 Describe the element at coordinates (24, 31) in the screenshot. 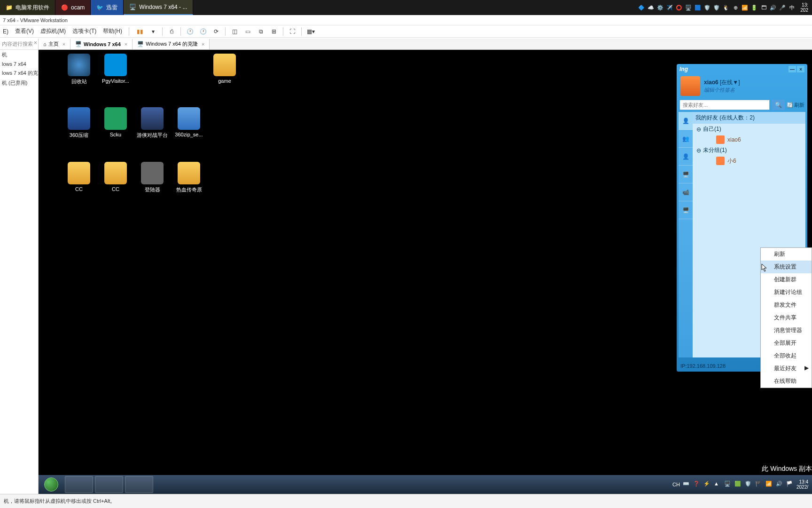

I see `menu-view: 查看(V)` at that location.